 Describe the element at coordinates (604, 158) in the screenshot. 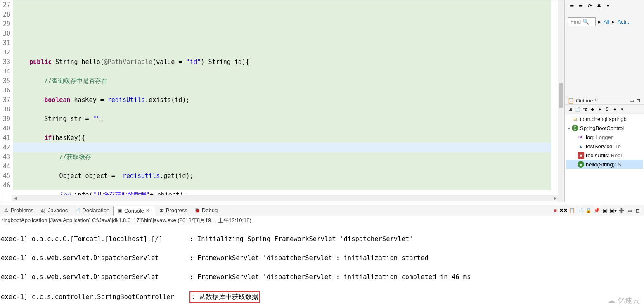

I see `outline-tree: ⊞com.chenqi.springb ▾CSpringBootControl …` at that location.